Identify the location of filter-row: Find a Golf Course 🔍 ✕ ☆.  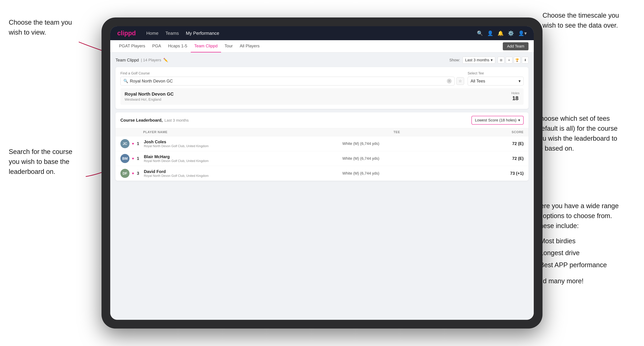
(322, 78).